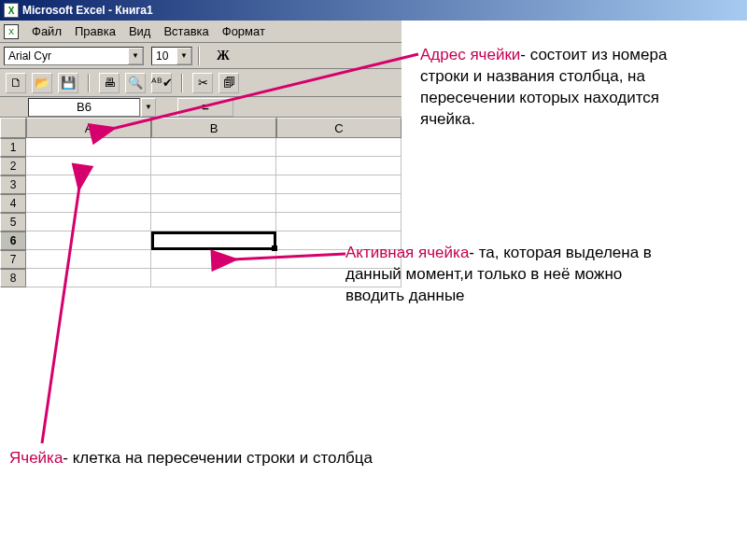 The width and height of the screenshot is (747, 560). Describe the element at coordinates (95, 32) in the screenshot. I see `menu-edit: Правка` at that location.